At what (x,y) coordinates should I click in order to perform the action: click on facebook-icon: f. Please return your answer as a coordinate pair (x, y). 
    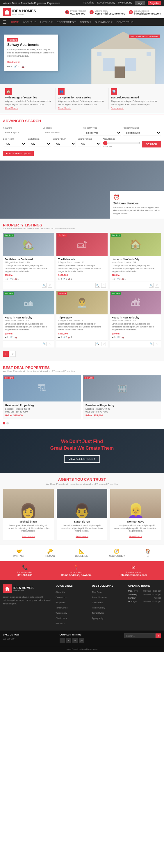
    Looking at the image, I should click on (62, 640).